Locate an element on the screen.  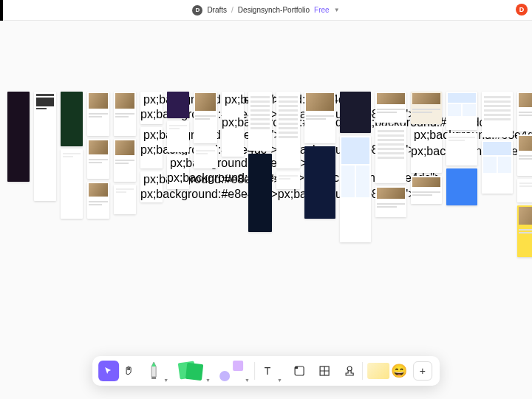
breadcrumb-file: Designsynch-Portfolio is located at coordinates (273, 10).